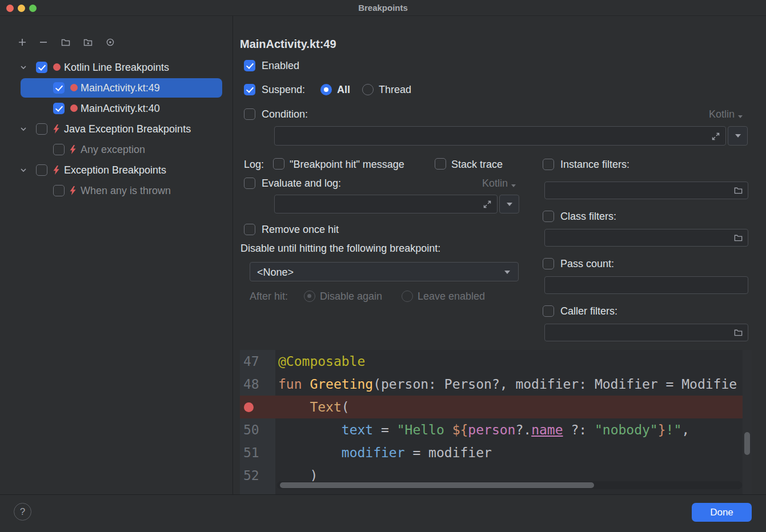 This screenshot has width=766, height=532. What do you see at coordinates (250, 229) in the screenshot?
I see `remove-once-checkbox` at bounding box center [250, 229].